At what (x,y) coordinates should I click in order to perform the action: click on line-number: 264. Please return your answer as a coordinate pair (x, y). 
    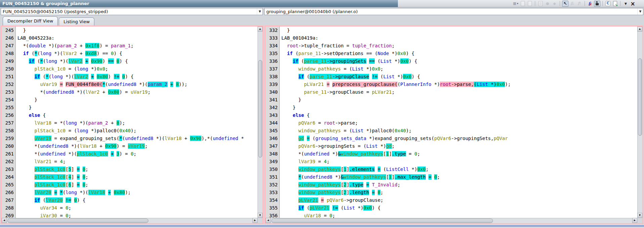
    Looking at the image, I should click on (9, 177).